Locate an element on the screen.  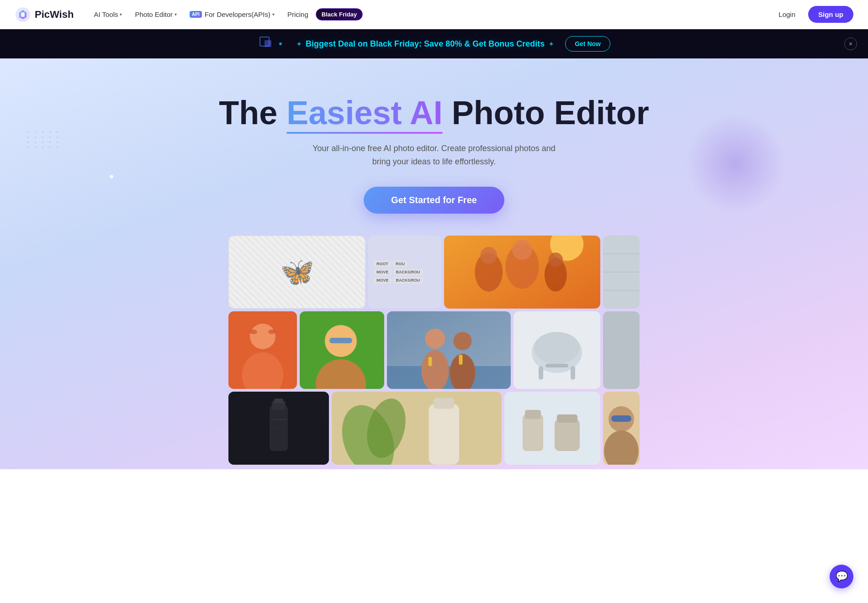
navbar: PicWish AI Tools ▾ Photo Editor ▾ API Fo… is located at coordinates (434, 15).